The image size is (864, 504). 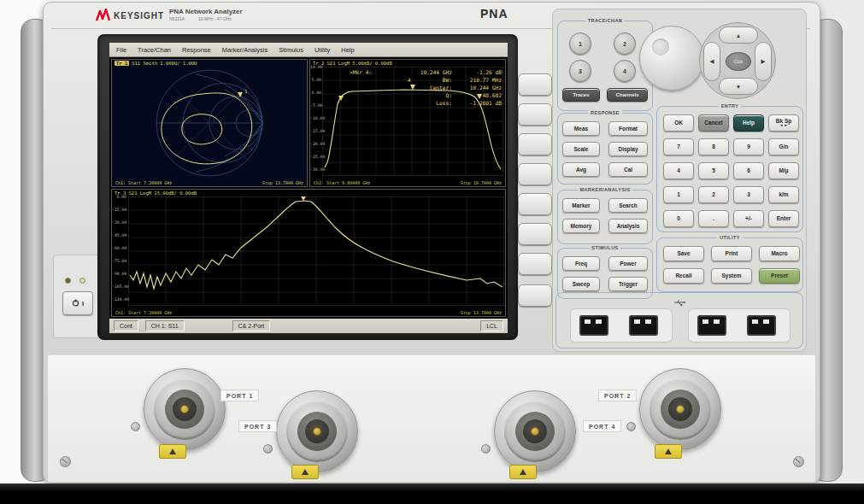 I want to click on key-gn: G/n, so click(x=784, y=147).